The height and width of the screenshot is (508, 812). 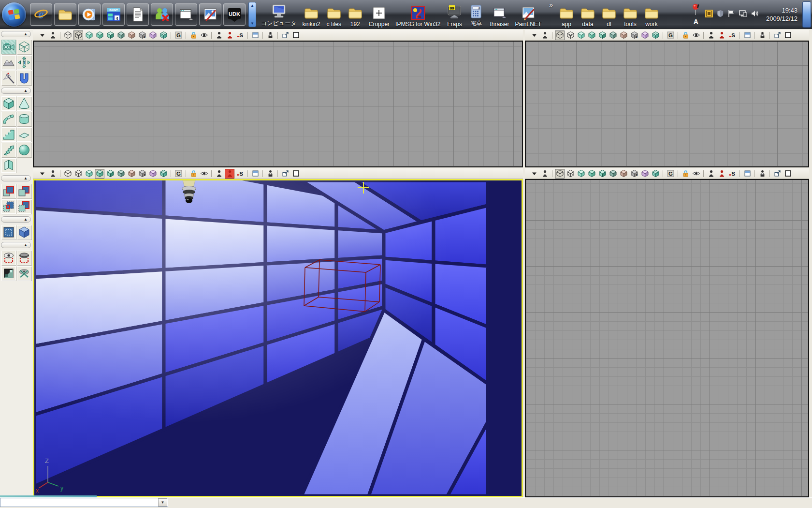 What do you see at coordinates (782, 15) in the screenshot?
I see `taskbar-clock: 19:43 2009/12/12` at bounding box center [782, 15].